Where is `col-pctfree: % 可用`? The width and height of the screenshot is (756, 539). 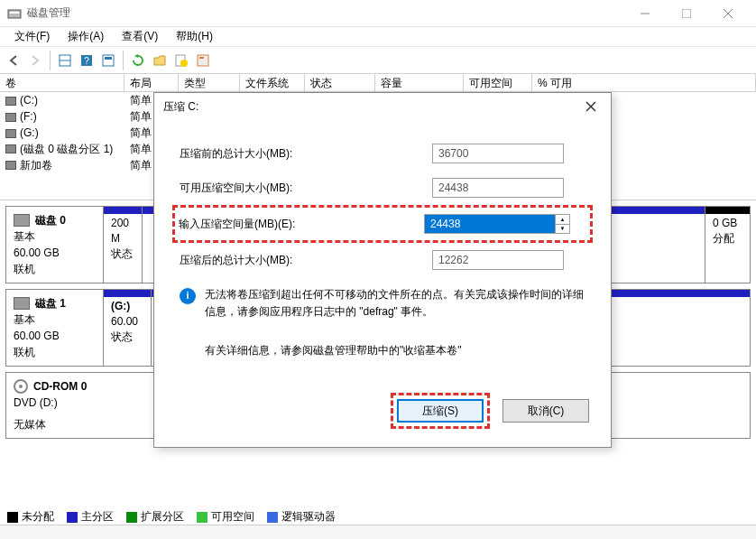 col-pctfree: % 可用 is located at coordinates (644, 83).